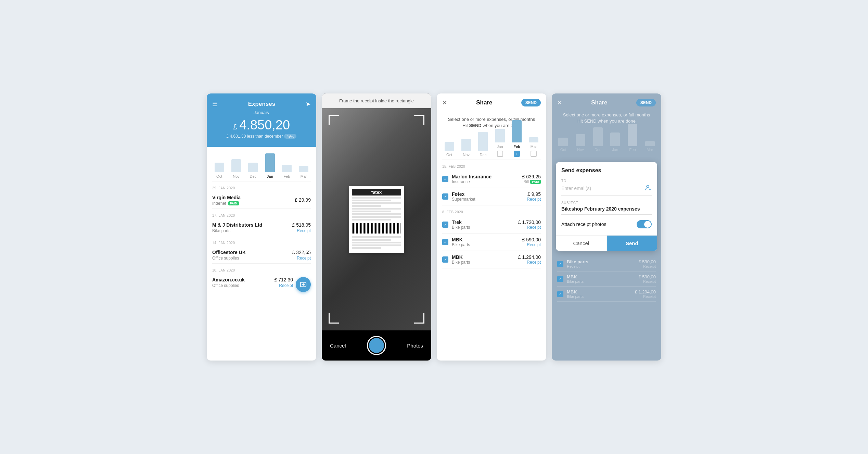  Describe the element at coordinates (261, 228) in the screenshot. I see `table-row: M & J Distributors Ltd Bike parts £ 518,…` at that location.